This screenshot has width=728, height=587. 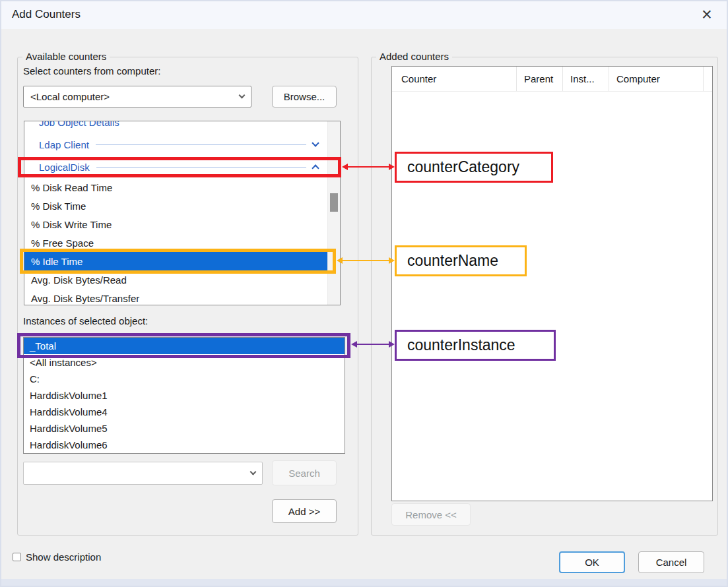 I want to click on counter-label: % Disk Time, so click(x=58, y=206).